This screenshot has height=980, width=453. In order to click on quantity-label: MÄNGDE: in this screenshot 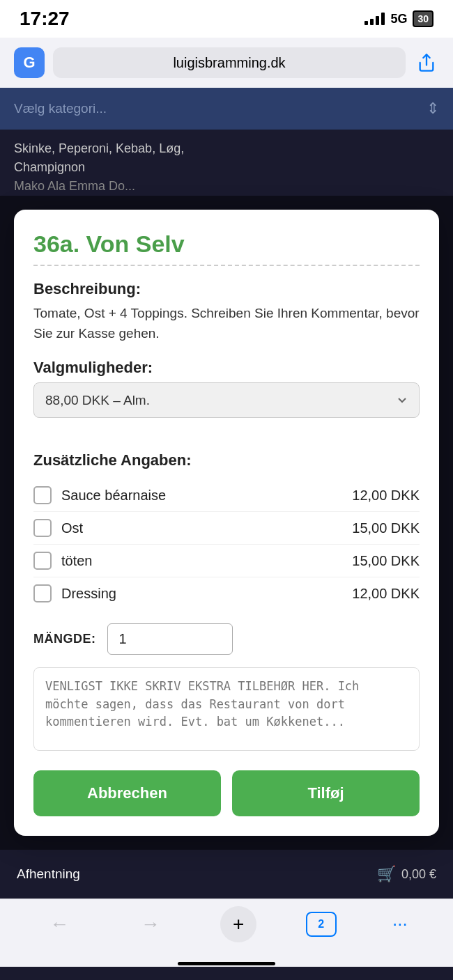, I will do `click(65, 639)`.